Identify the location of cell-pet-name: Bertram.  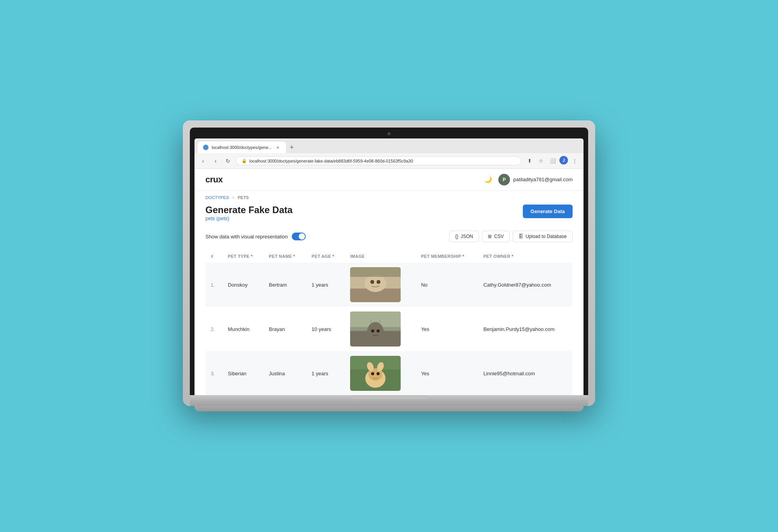
(285, 285).